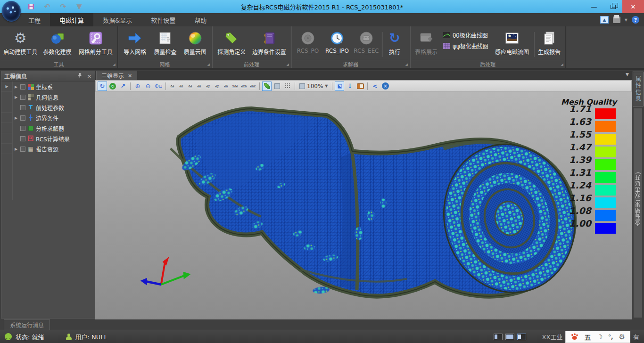 The height and width of the screenshot is (343, 644). Describe the element at coordinates (308, 41) in the screenshot. I see `solver-rcs-po-button: RCS_PO` at that location.